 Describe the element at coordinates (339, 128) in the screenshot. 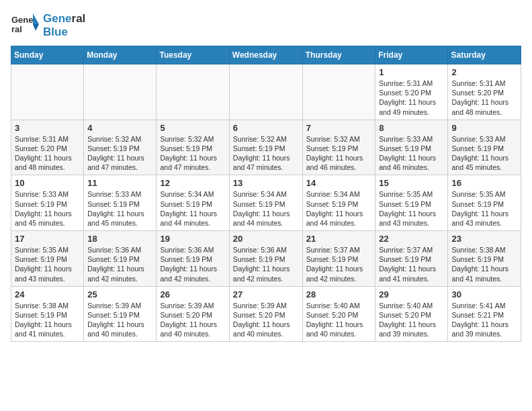

I see `day-number: 7` at that location.